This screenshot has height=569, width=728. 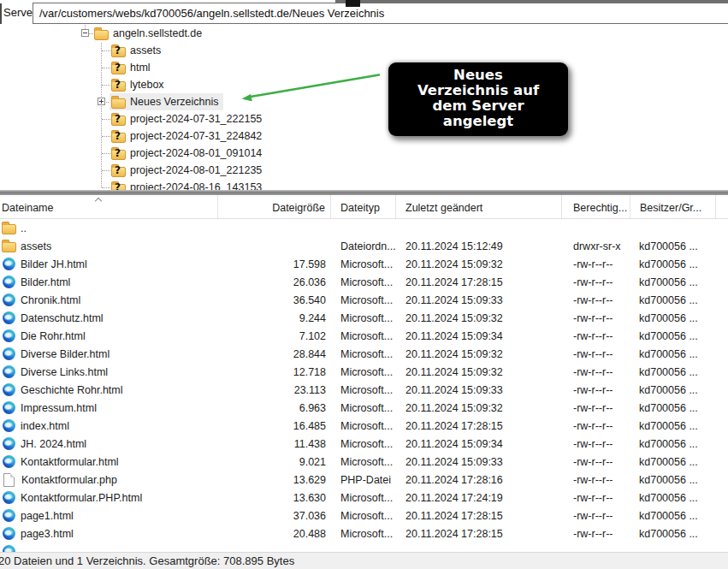 I want to click on column-header-label: Dateiname, so click(x=27, y=208).